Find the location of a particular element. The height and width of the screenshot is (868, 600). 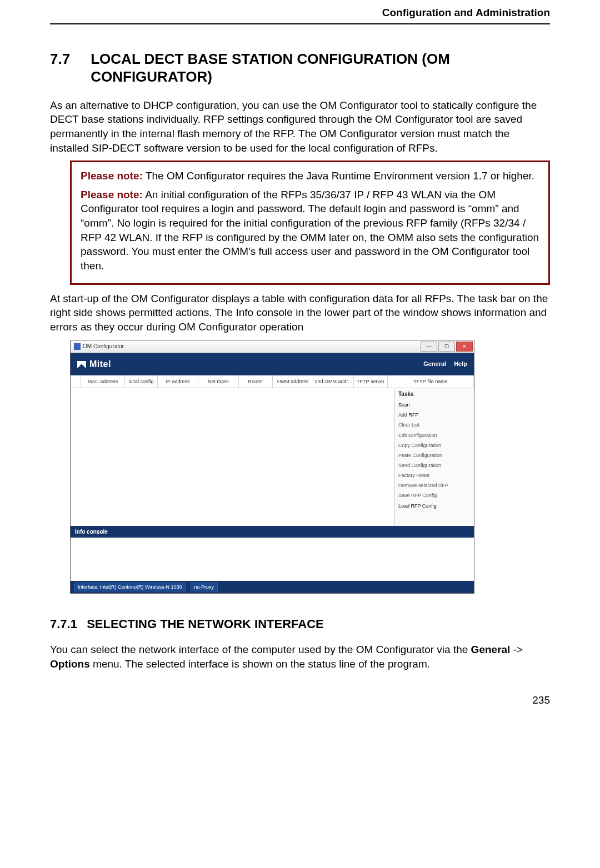

app-icon is located at coordinates (77, 347).